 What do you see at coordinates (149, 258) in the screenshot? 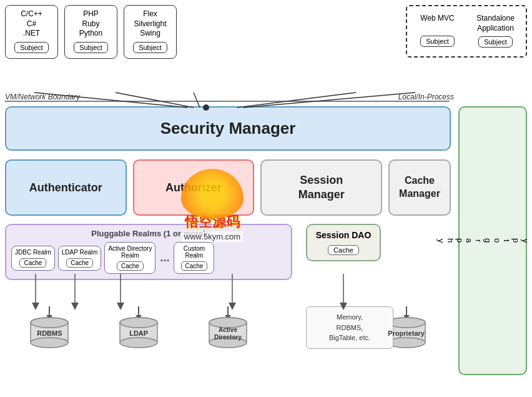
I see `realm-items: JDBC Realm Cache LDAP Realm Cache Active…` at bounding box center [149, 258].